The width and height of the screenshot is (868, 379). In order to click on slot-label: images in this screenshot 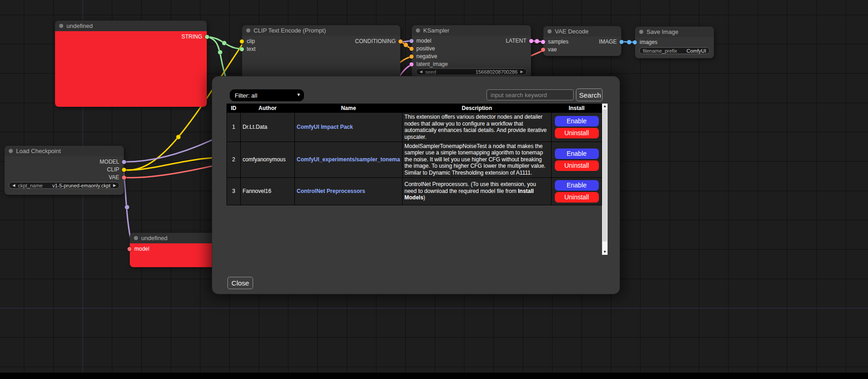, I will do `click(648, 42)`.